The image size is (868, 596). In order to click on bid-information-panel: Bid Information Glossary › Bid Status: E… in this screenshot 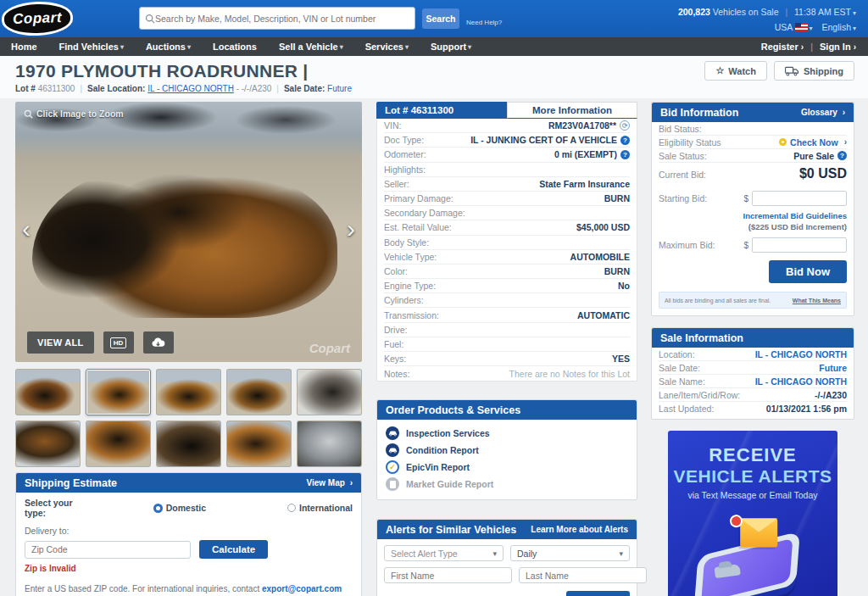, I will do `click(753, 209)`.